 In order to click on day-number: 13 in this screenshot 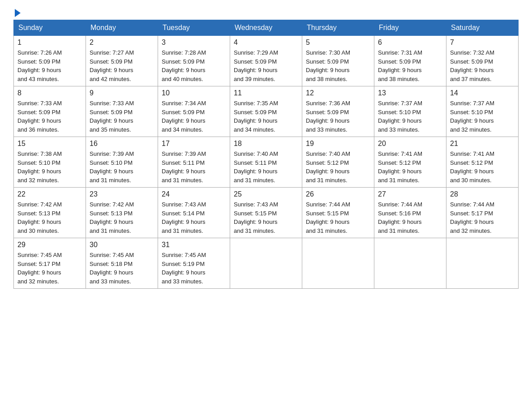, I will do `click(410, 93)`.